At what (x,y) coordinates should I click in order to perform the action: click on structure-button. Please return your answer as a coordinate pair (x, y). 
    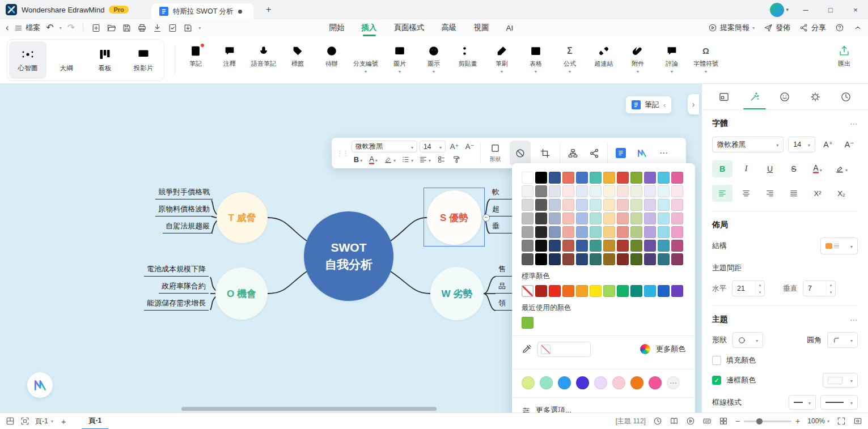
    Looking at the image, I should click on (573, 153).